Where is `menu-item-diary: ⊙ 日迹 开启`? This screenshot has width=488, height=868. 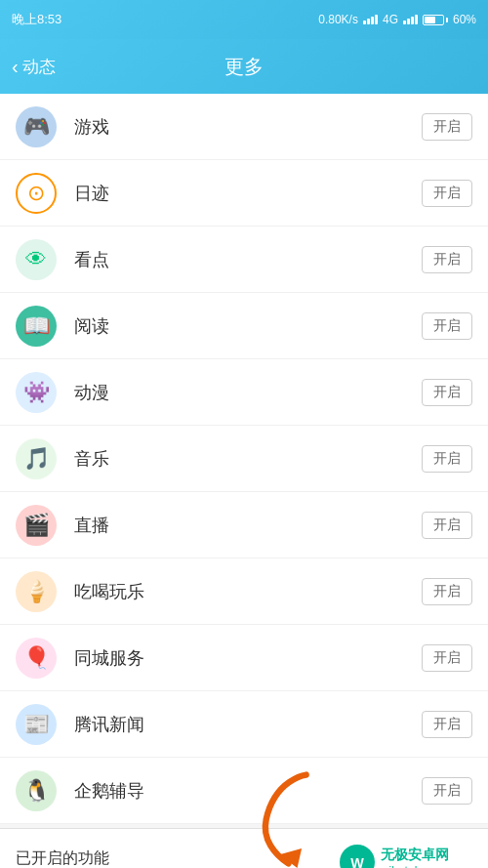
menu-item-diary: ⊙ 日迹 开启 is located at coordinates (244, 193).